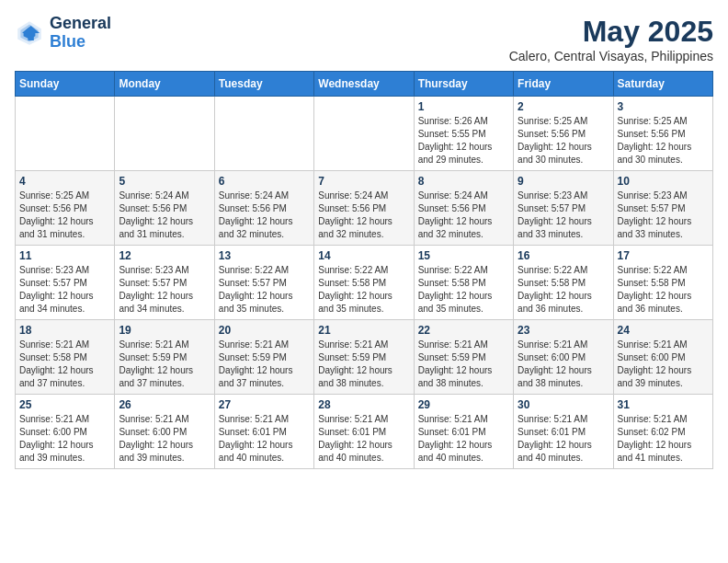  What do you see at coordinates (265, 330) in the screenshot?
I see `day-number: 20` at bounding box center [265, 330].